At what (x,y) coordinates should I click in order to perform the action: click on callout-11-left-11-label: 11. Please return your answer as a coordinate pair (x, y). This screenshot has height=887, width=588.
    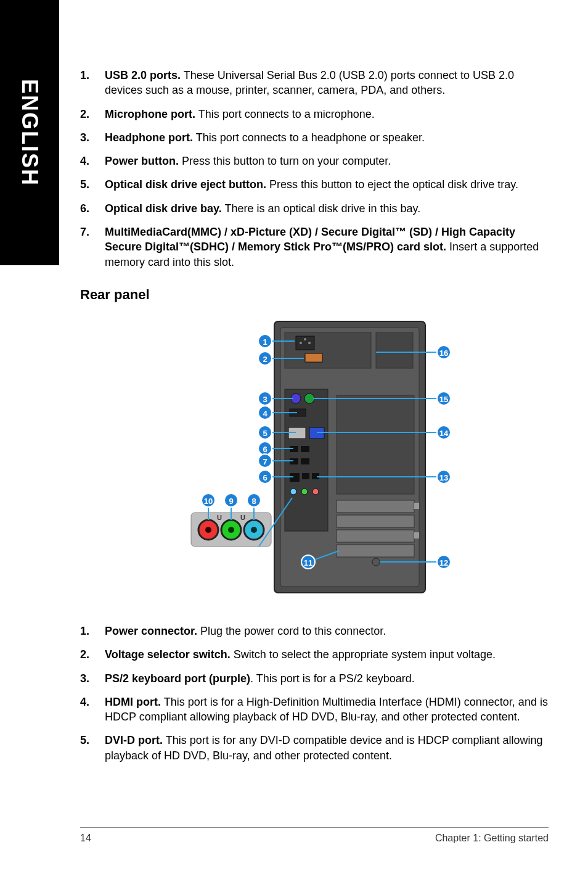
    Looking at the image, I should click on (308, 563).